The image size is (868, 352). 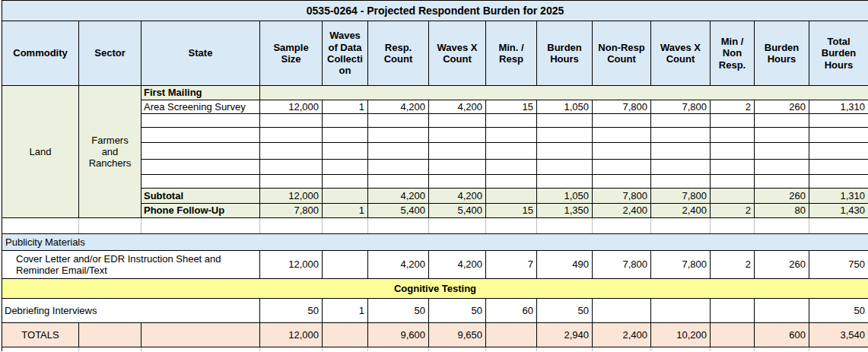 What do you see at coordinates (41, 152) in the screenshot?
I see `commodity-cell: Land` at bounding box center [41, 152].